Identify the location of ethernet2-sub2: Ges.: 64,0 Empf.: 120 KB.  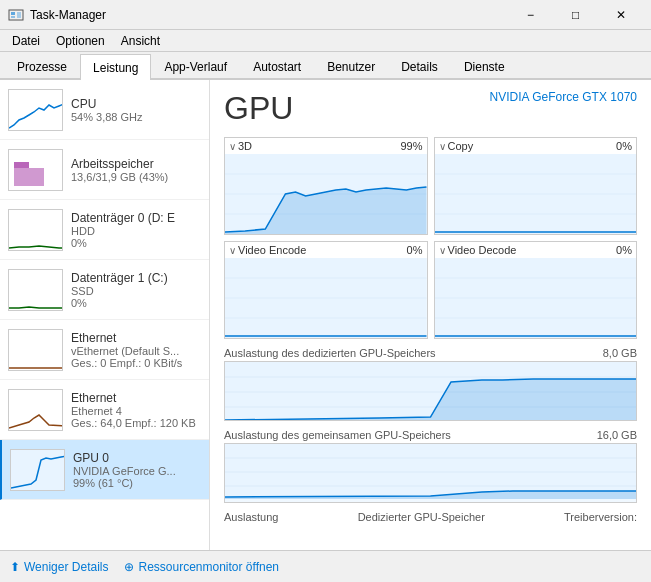
(136, 423).